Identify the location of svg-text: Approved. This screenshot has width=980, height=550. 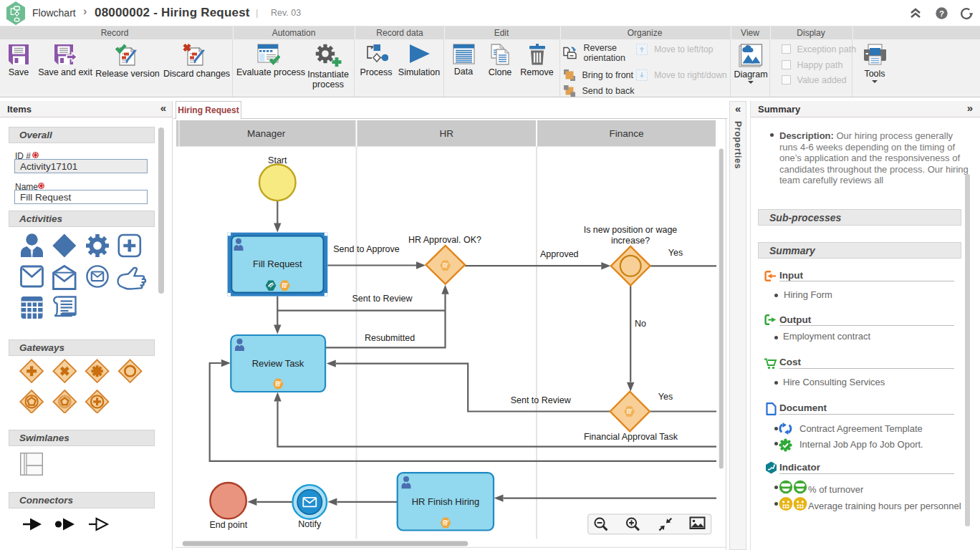
(559, 254).